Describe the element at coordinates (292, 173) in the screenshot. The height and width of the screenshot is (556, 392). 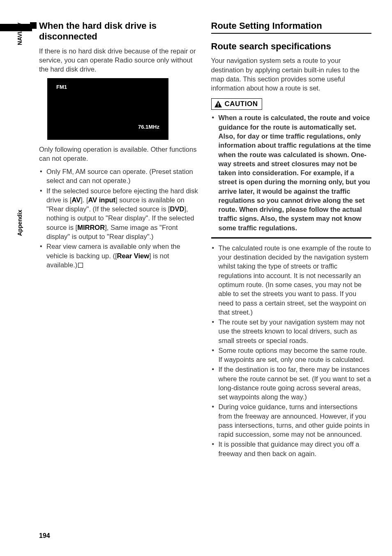
I see `caution-bullet: When a route is calculated, the route an…` at that location.